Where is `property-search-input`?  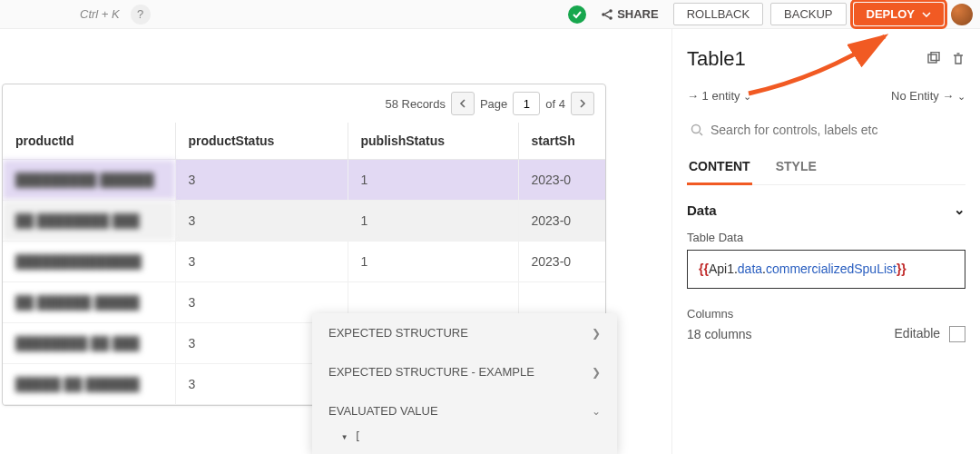 property-search-input is located at coordinates (837, 130).